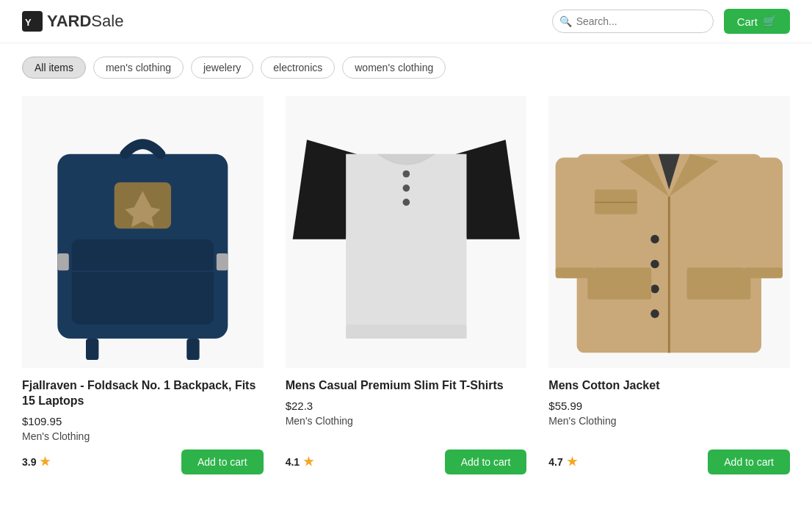  I want to click on svg-text: Y, so click(28, 22).